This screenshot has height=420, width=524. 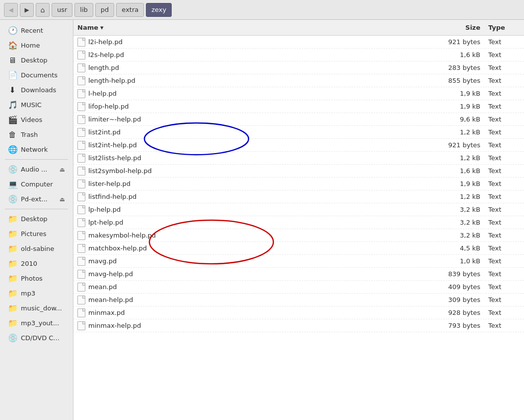 I want to click on table-row: list2int.pd 1,2 kB Text, so click(x=299, y=132).